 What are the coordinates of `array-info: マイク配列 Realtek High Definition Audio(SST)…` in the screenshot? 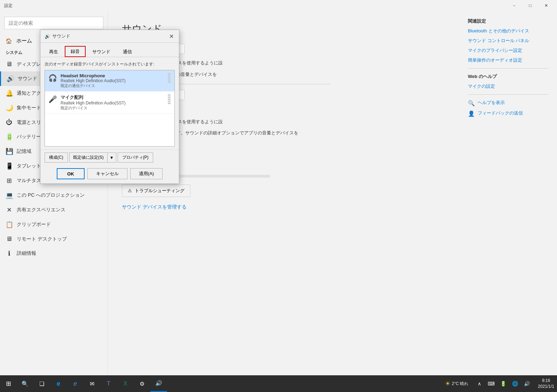 It's located at (112, 102).